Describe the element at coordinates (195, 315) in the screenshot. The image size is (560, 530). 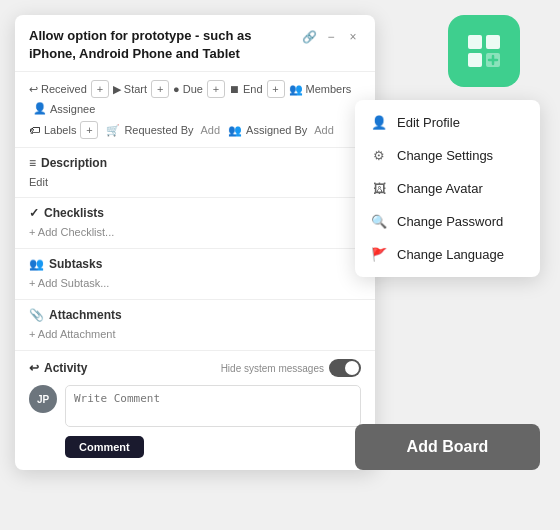
I see `attachments-header: 📎 Attachments` at that location.